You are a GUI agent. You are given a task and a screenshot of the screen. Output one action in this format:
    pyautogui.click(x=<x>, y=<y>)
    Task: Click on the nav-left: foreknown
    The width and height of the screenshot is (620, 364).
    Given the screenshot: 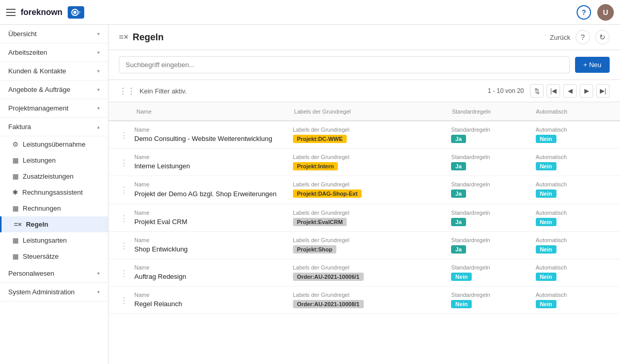 What is the action you would take?
    pyautogui.click(x=45, y=12)
    